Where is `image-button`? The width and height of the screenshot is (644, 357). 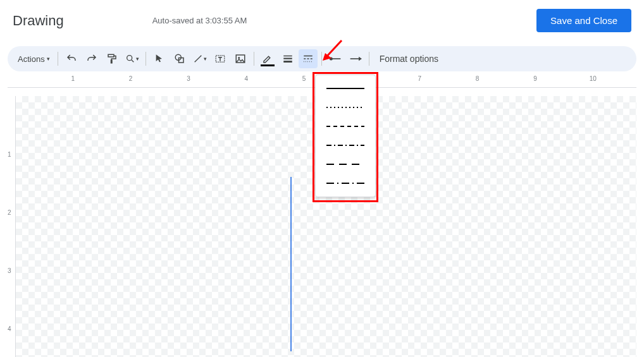
image-button is located at coordinates (240, 59).